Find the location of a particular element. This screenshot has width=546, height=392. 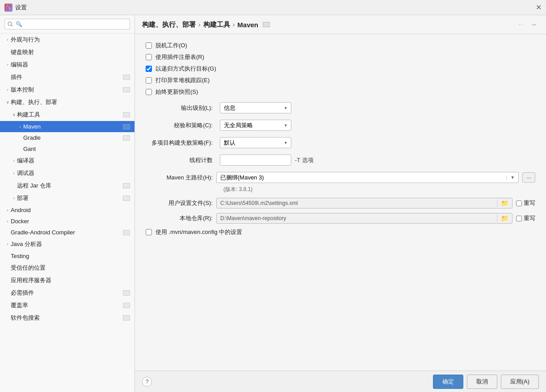

user-settings-row: 用户设置文件(S): 📁 重写 is located at coordinates (340, 203).